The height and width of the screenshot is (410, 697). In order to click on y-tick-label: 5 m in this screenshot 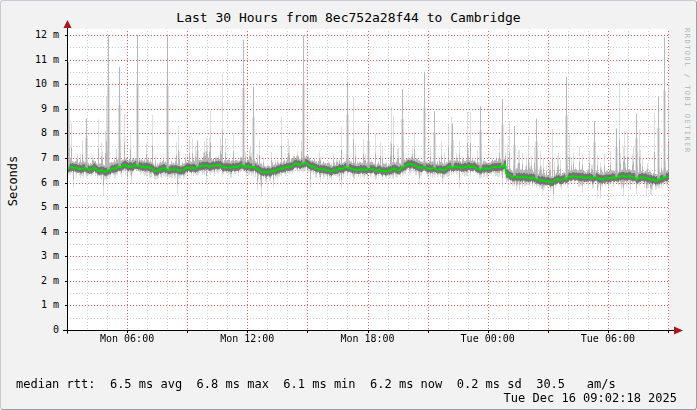, I will do `click(31, 207)`.